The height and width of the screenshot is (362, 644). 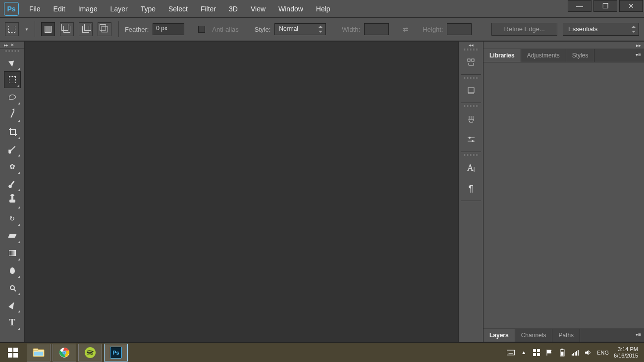 I want to click on zoom-tool, so click(x=12, y=288).